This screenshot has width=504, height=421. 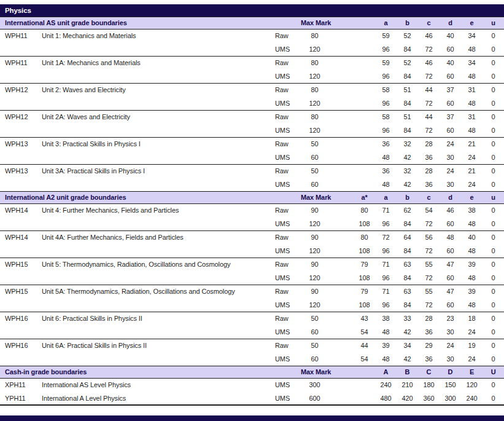 I want to click on section-header-row: International AS unit grade boundariesMa…, so click(x=252, y=23).